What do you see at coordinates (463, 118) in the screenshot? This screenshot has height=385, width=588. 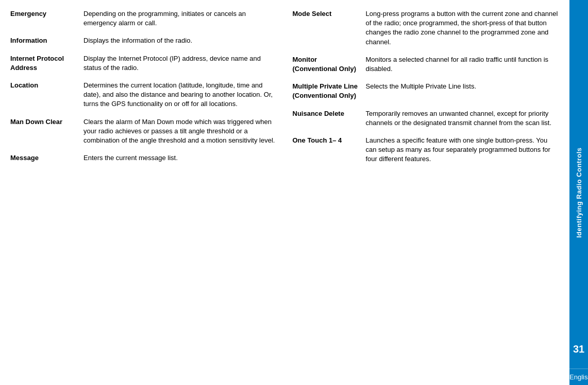 I see `right-definition-3: Temporarily removes an unwanted channel,…` at bounding box center [463, 118].